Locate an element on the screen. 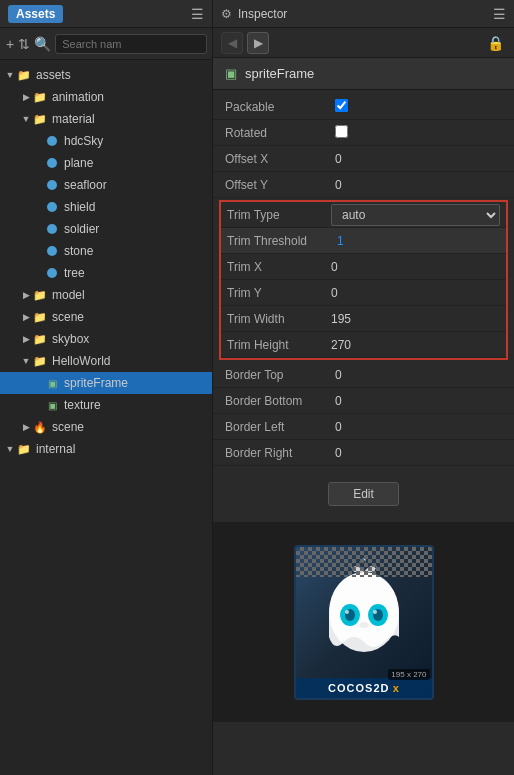 The width and height of the screenshot is (514, 775). tree-label-assets: assets is located at coordinates (54, 75).